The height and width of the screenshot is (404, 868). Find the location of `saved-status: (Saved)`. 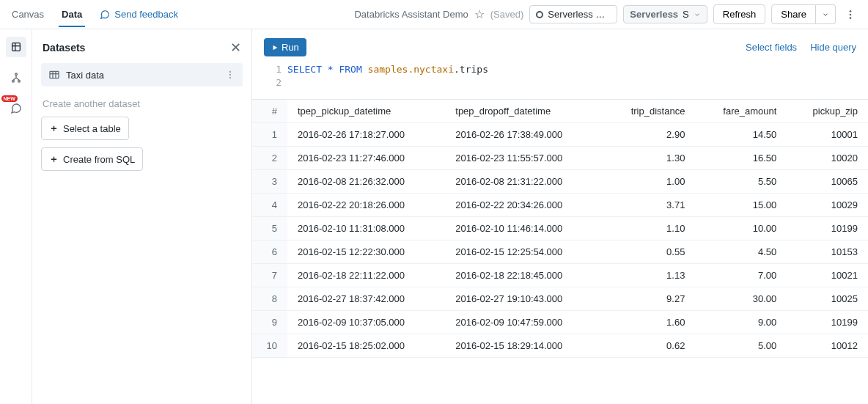

saved-status: (Saved) is located at coordinates (507, 15).